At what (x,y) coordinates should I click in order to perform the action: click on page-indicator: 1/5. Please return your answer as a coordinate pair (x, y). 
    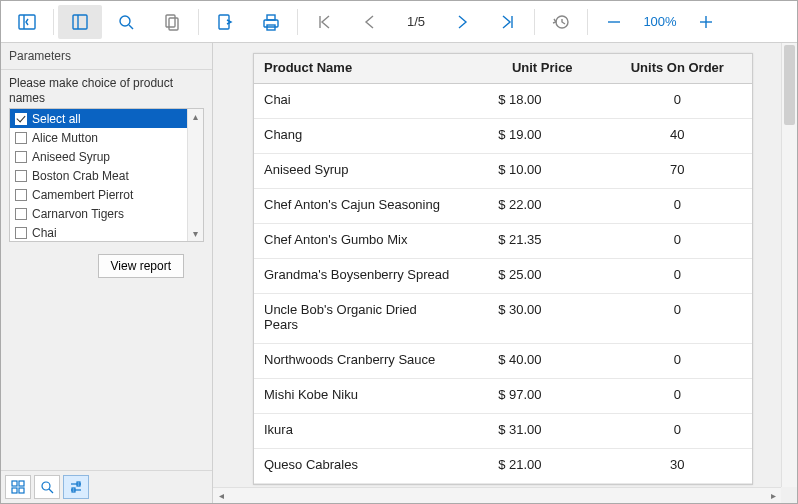
    Looking at the image, I should click on (416, 22).